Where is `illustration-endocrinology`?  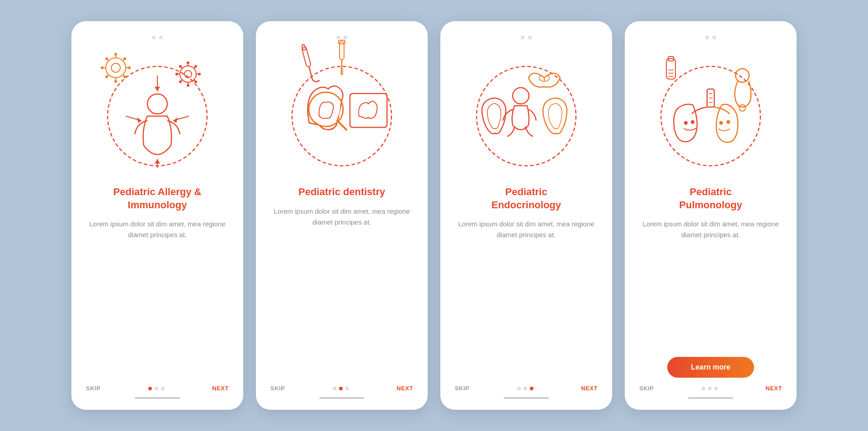 illustration-endocrinology is located at coordinates (526, 112).